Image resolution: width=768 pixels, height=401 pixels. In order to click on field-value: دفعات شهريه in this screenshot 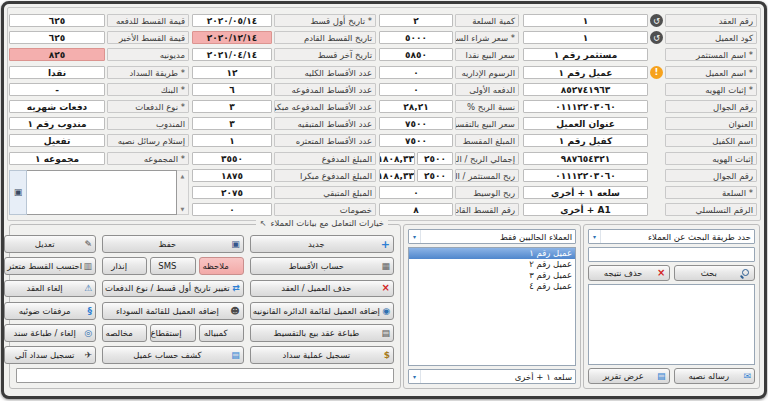, I will do `click(57, 106)`.